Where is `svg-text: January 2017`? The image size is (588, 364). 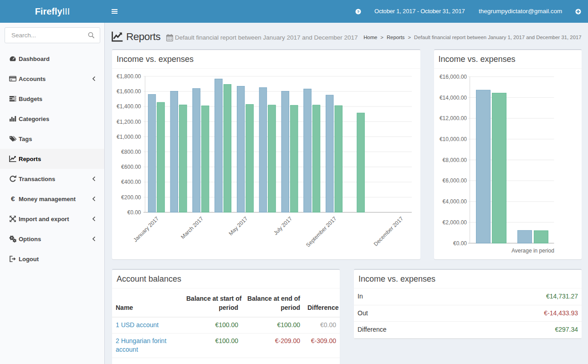
svg-text: January 2017 is located at coordinates (146, 229).